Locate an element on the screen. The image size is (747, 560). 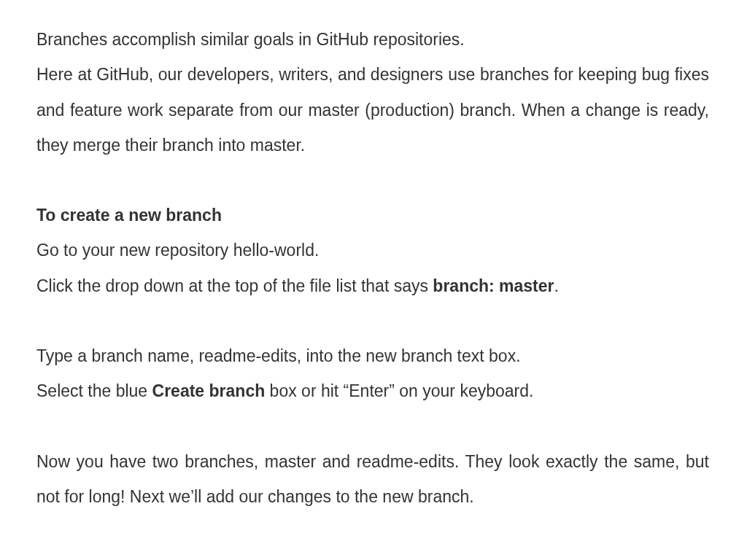
heading-create-branch: To create a new branch is located at coordinates (373, 215).